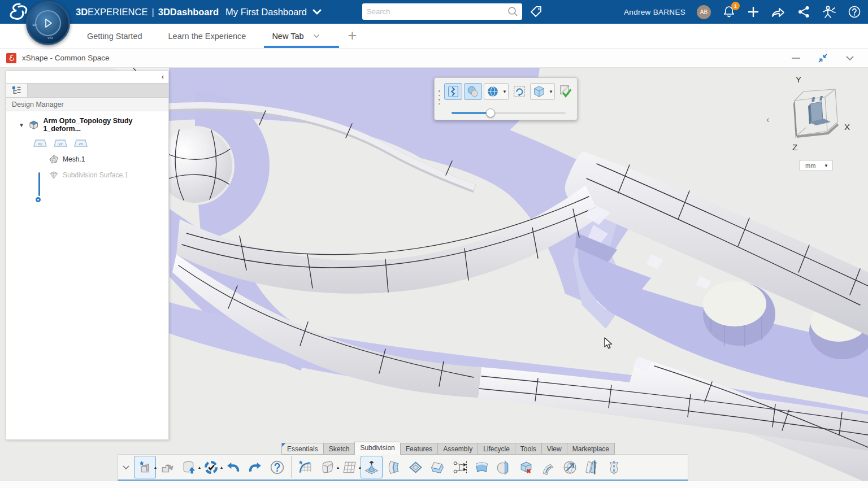  What do you see at coordinates (473, 91) in the screenshot?
I see `spheres-overlap-button` at bounding box center [473, 91].